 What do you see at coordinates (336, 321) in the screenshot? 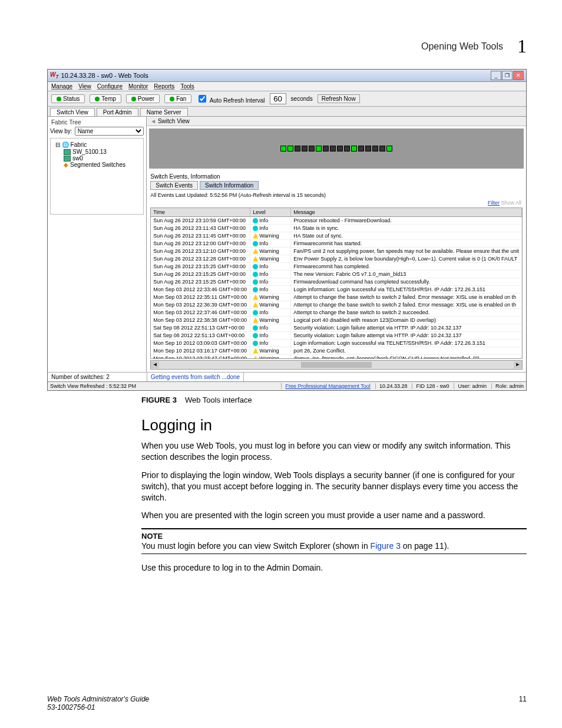
I see `event-row: Mon Sep 03 2012 22:38:38 GMT+00:00Warnin…` at bounding box center [336, 321].